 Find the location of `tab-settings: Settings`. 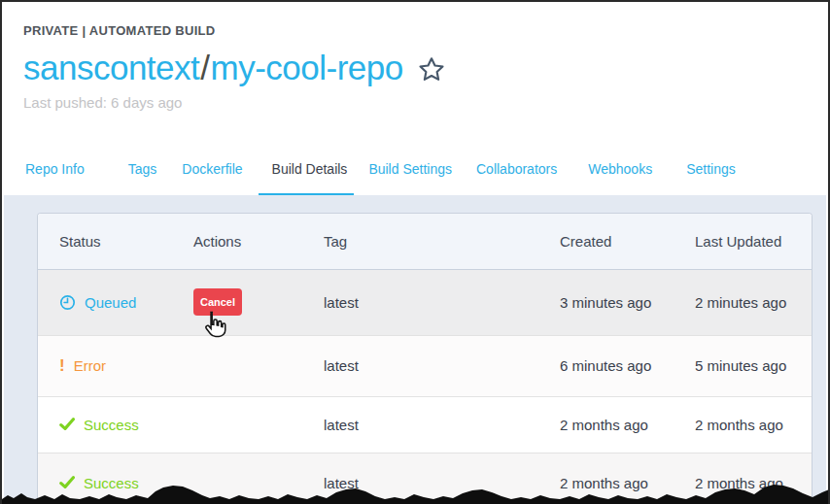

tab-settings: Settings is located at coordinates (711, 169).